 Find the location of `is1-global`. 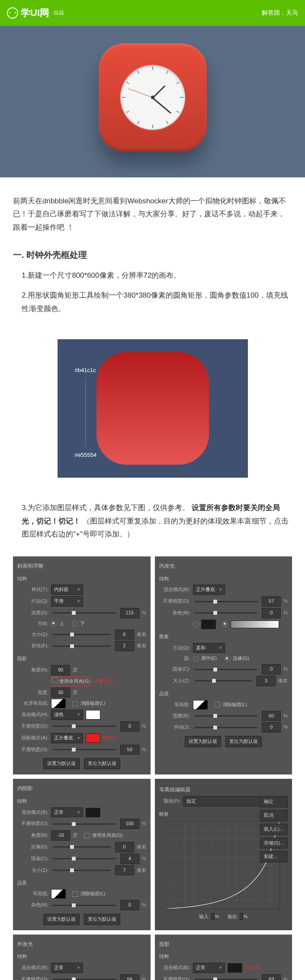

is1-global is located at coordinates (87, 836).